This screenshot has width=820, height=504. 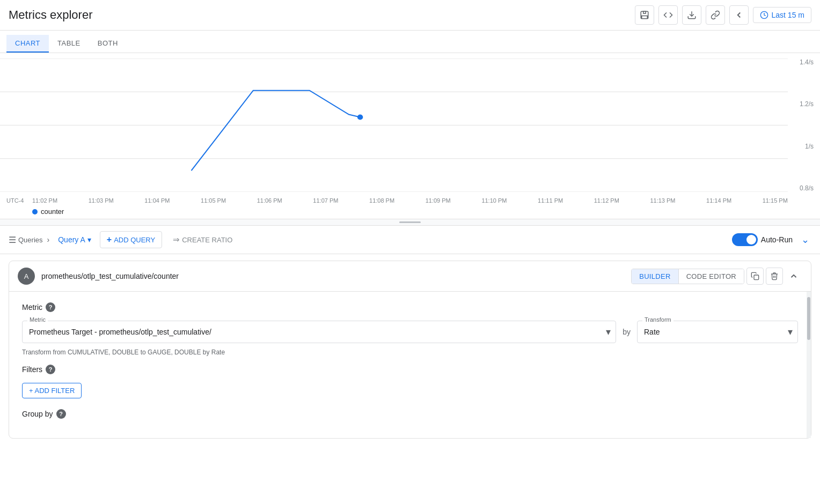 I want to click on code-button, so click(x=668, y=15).